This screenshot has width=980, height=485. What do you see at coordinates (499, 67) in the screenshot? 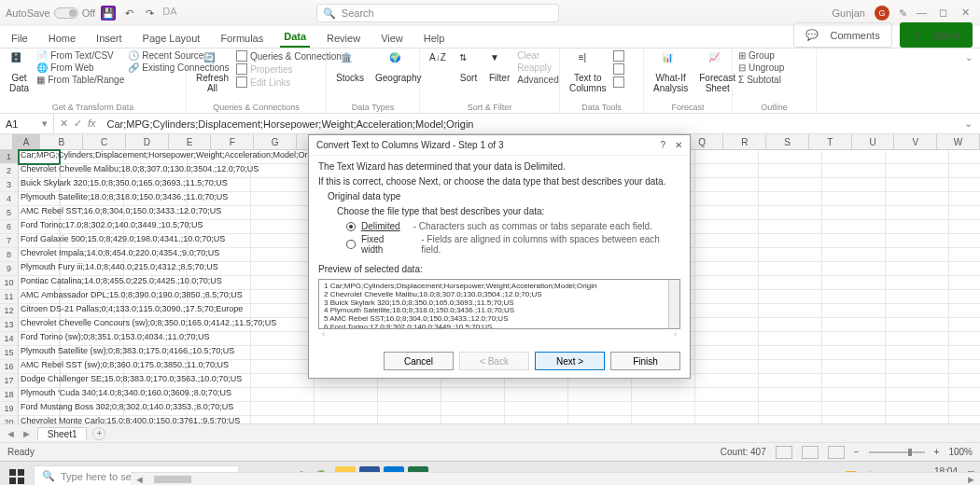
I see `filter-button: ▼Filter` at bounding box center [499, 67].